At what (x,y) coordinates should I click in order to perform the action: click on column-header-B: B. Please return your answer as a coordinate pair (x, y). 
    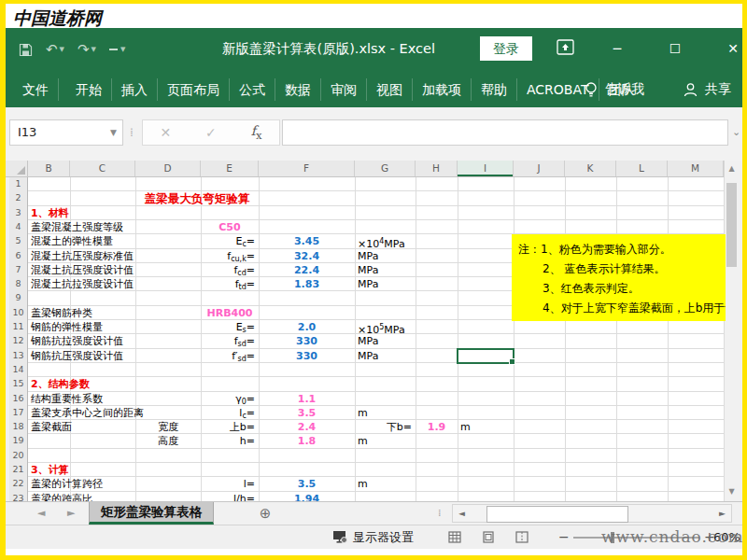
    Looking at the image, I should click on (49, 168).